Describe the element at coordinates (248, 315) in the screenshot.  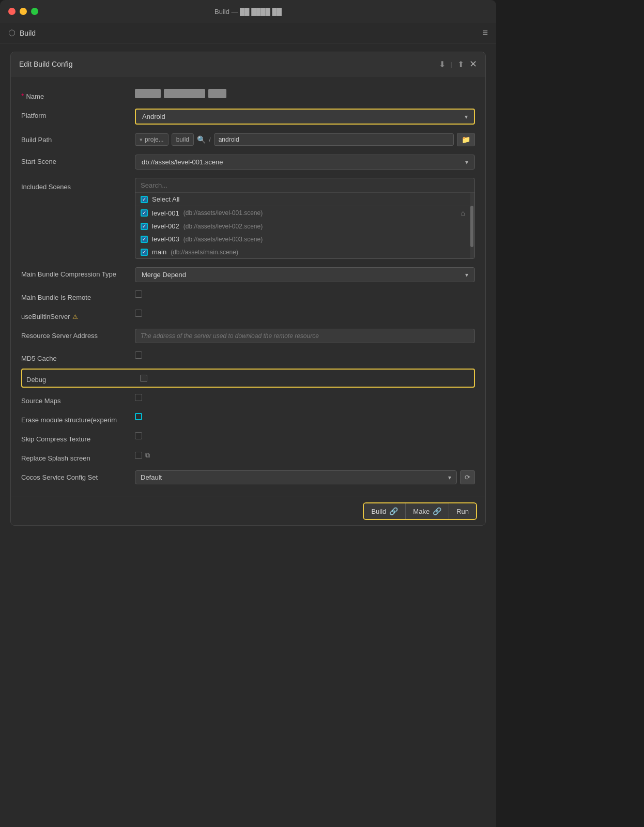
I see `builtin-server-row: useBuiltinServer ⚠` at that location.